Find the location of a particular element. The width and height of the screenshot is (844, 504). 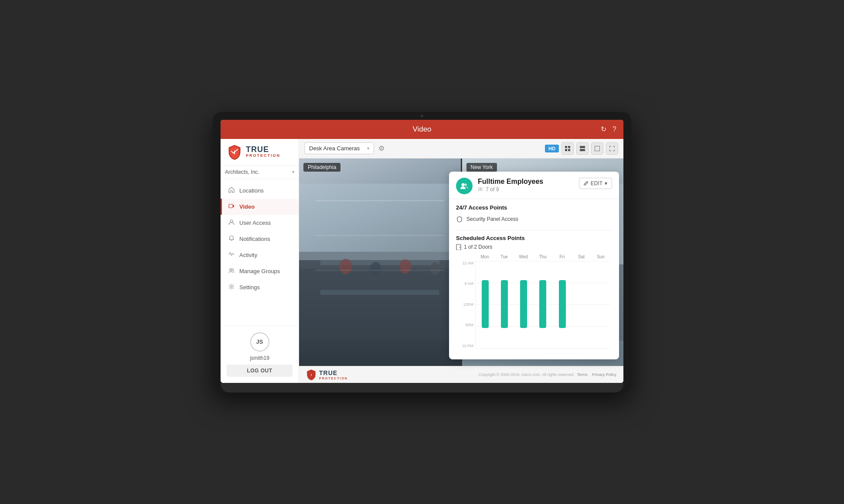

activity-icon is located at coordinates (231, 255).